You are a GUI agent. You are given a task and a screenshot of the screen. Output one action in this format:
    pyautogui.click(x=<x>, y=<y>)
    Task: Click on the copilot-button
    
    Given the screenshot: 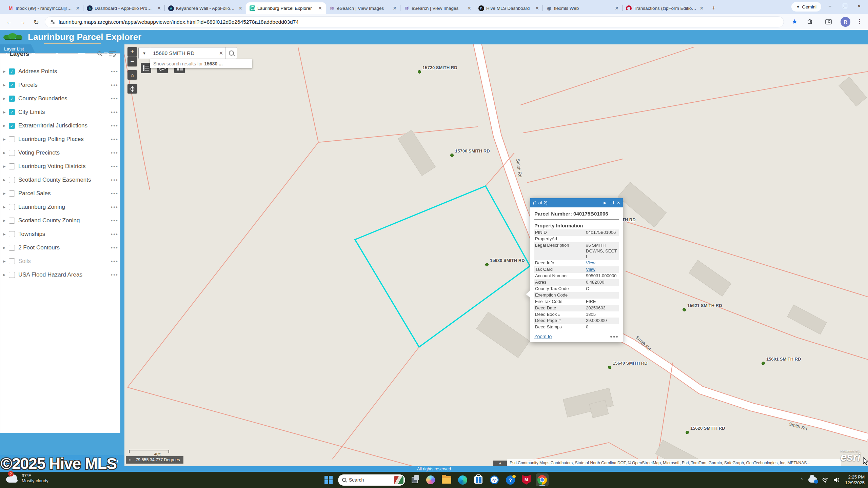 What is the action you would take?
    pyautogui.click(x=431, y=480)
    